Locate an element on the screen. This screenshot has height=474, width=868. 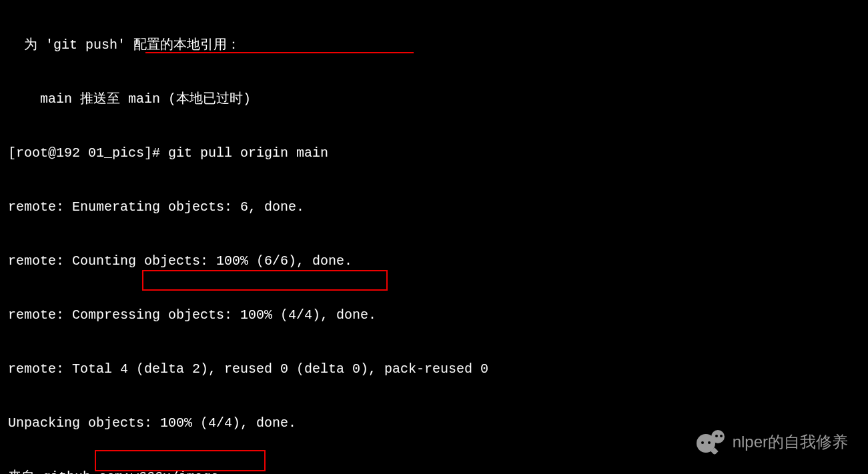
terminal-line: main 推送至 main (本地已过时) is located at coordinates (438, 99).